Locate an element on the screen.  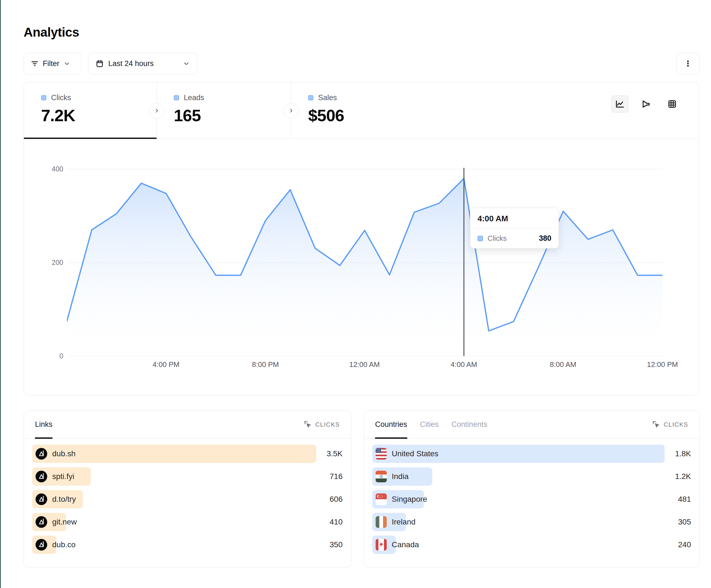
country-label: Canada is located at coordinates (405, 545).